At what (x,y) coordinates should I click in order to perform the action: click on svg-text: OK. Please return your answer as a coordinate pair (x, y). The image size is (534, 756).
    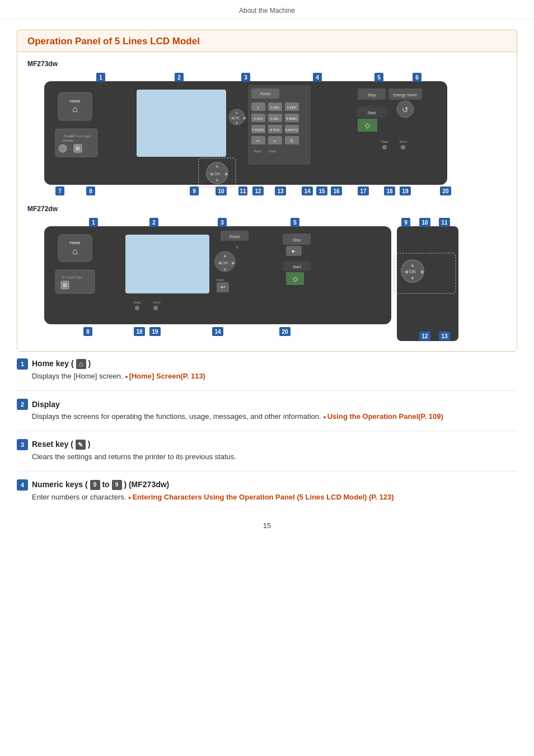
    Looking at the image, I should click on (412, 272).